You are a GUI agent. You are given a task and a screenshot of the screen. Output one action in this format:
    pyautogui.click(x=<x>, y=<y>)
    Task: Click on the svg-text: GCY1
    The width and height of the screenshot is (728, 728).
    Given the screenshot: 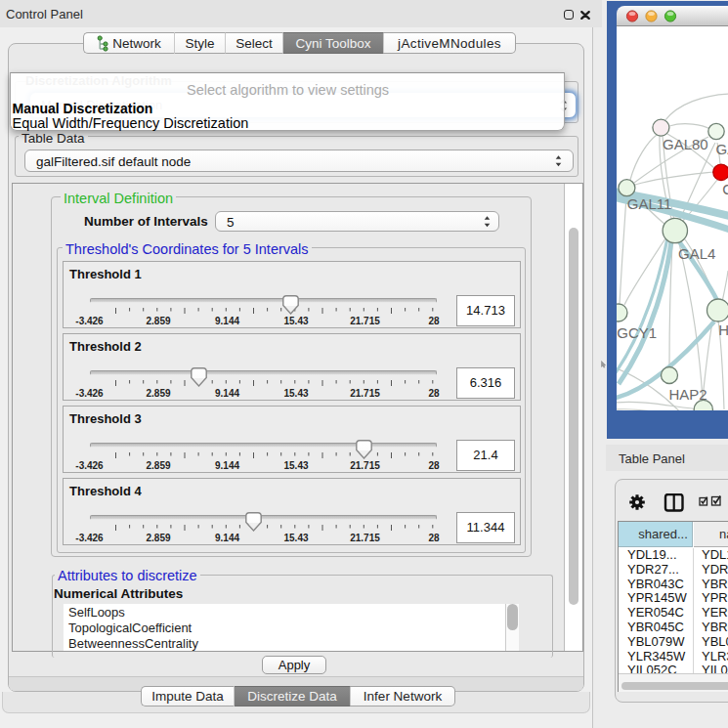 What is the action you would take?
    pyautogui.click(x=637, y=332)
    